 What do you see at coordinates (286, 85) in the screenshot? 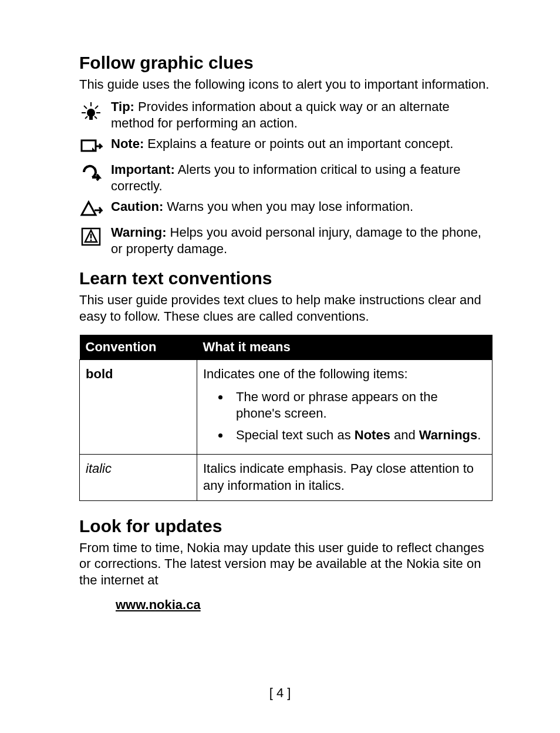
I see `intro-section1: This guide uses the following icons to a…` at bounding box center [286, 85].